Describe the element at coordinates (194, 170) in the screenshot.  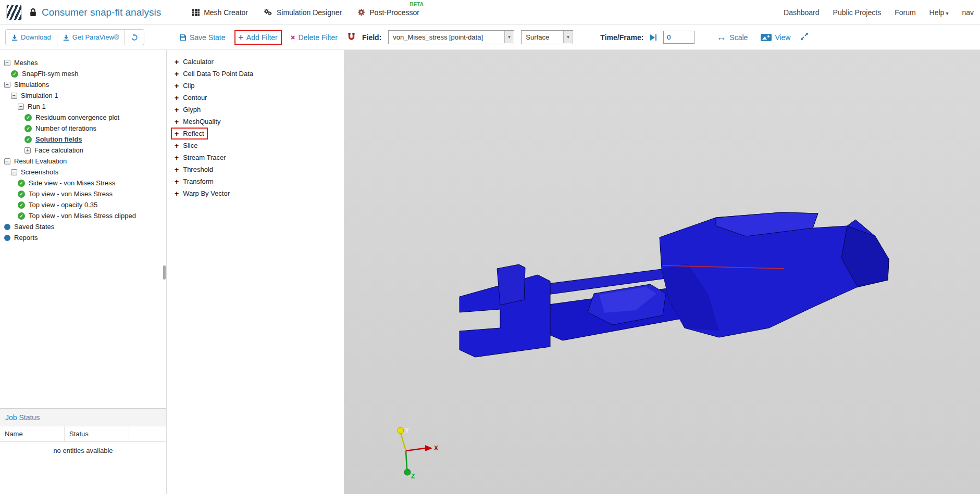
I see `filter-item-threshold: +Threshold` at that location.